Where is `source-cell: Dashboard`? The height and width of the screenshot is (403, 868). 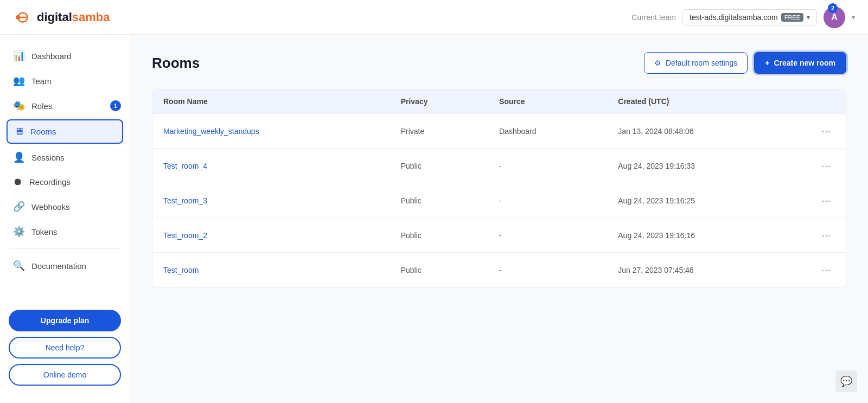
source-cell: Dashboard is located at coordinates (548, 131).